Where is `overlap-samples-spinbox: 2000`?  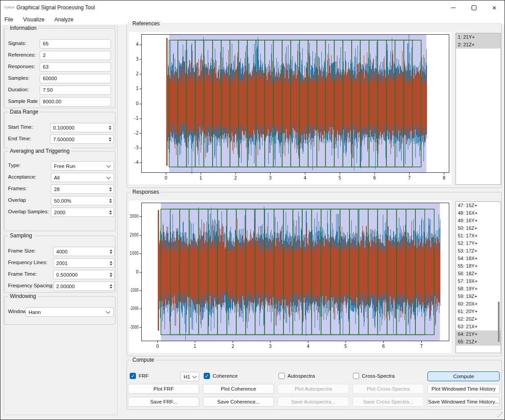
overlap-samples-spinbox: 2000 is located at coordinates (82, 212).